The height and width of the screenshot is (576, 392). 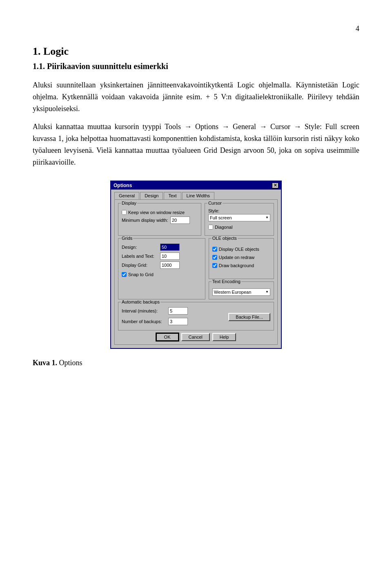 I want to click on close-button: ✕, so click(x=275, y=185).